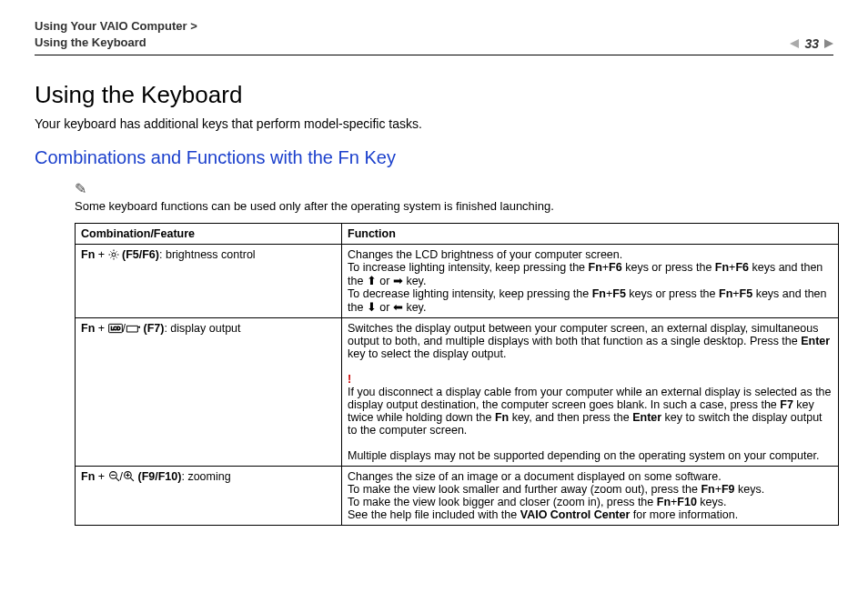 This screenshot has height=613, width=868. I want to click on func-text: To make the view look bigger and closer …, so click(502, 502).